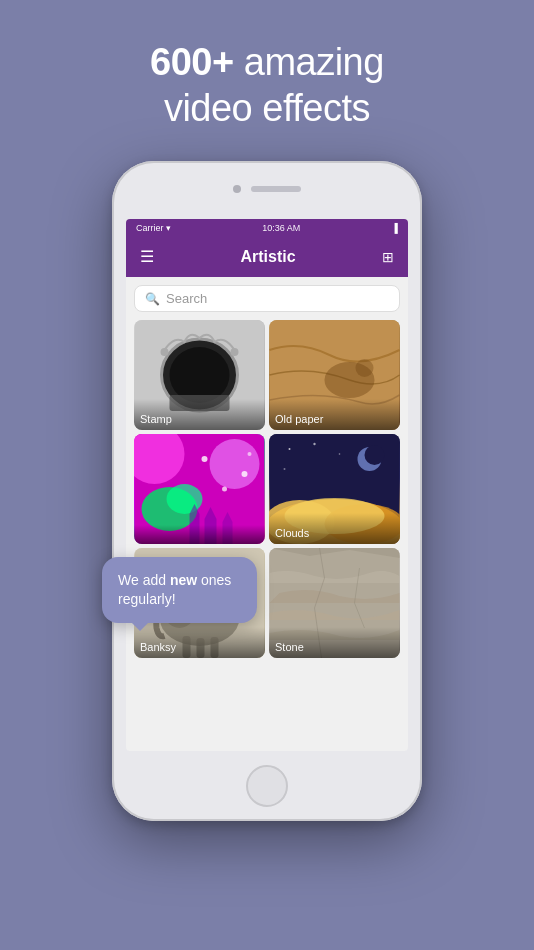  I want to click on phone-speaker, so click(276, 189).